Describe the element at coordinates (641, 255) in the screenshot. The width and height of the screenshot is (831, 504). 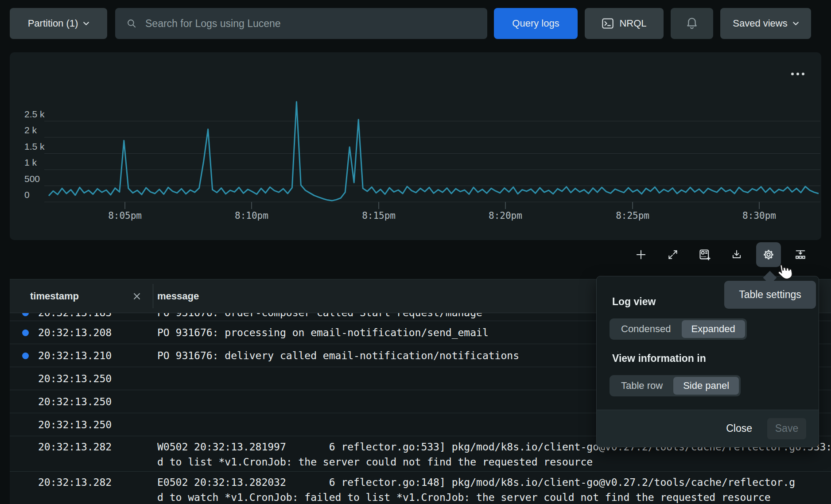
I see `plus-icon` at that location.